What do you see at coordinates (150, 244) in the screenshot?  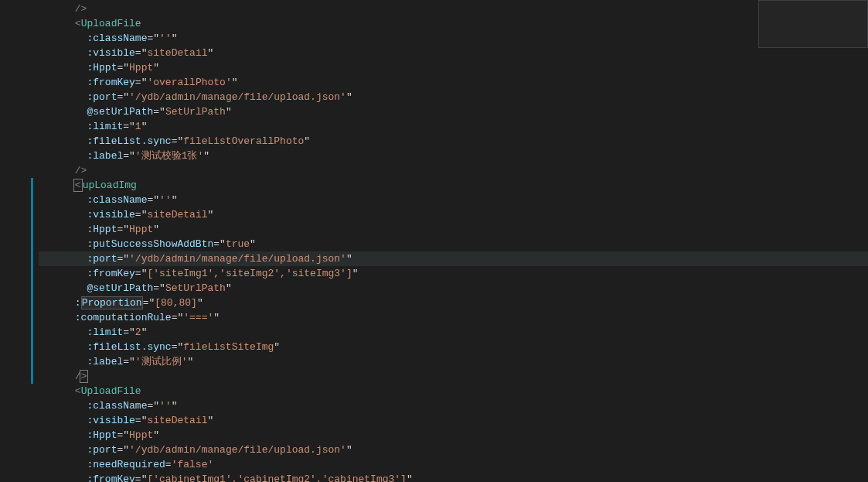 I see `token-attr: :putSuccessShowAddBtn` at bounding box center [150, 244].